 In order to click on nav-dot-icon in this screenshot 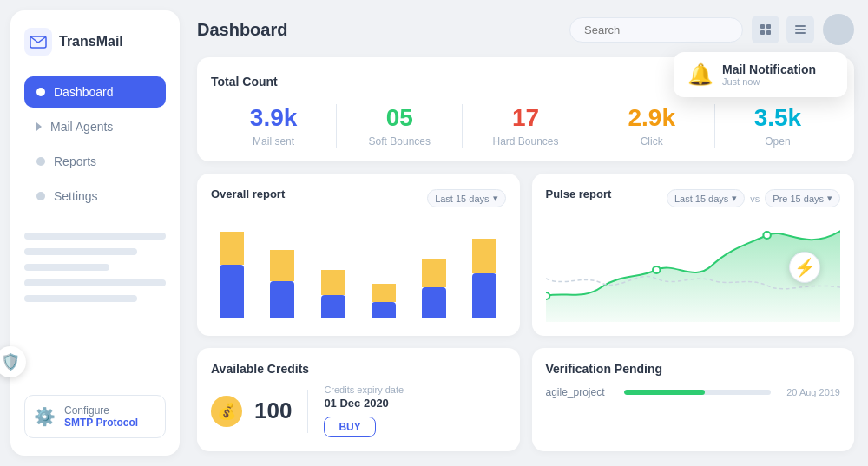, I will do `click(41, 92)`.